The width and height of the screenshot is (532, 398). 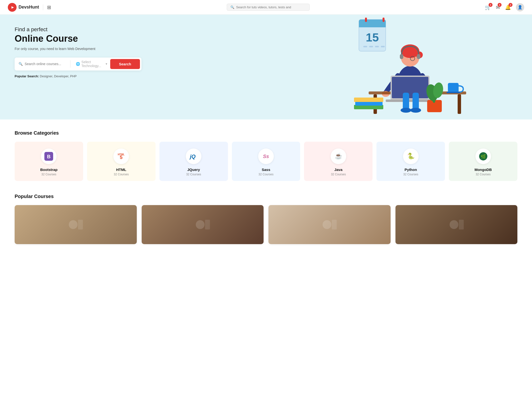 What do you see at coordinates (266, 161) in the screenshot?
I see `categories-grid: B Bootstrap 32 Courses HTML5 HTML 32 Cou…` at bounding box center [266, 161].